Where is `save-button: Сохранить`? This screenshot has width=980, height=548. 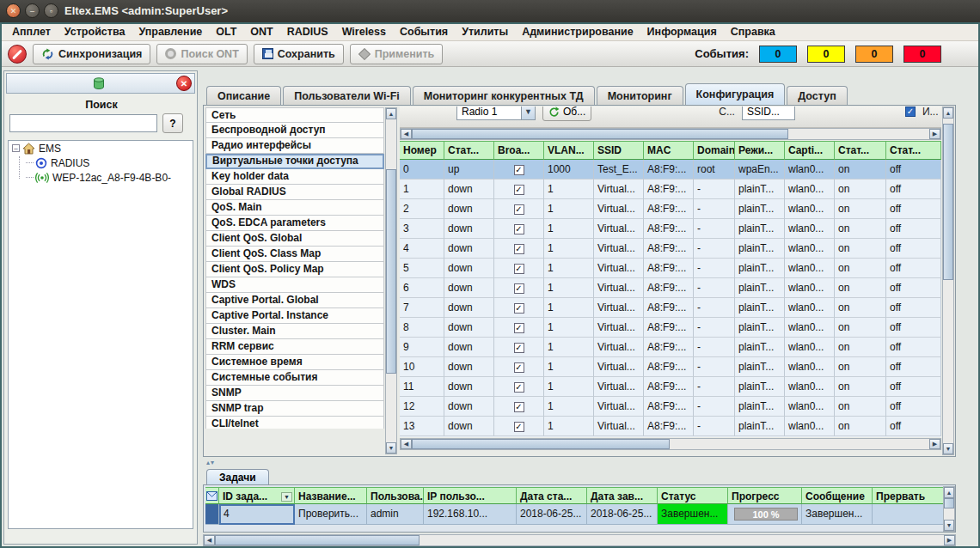 save-button: Сохранить is located at coordinates (299, 54).